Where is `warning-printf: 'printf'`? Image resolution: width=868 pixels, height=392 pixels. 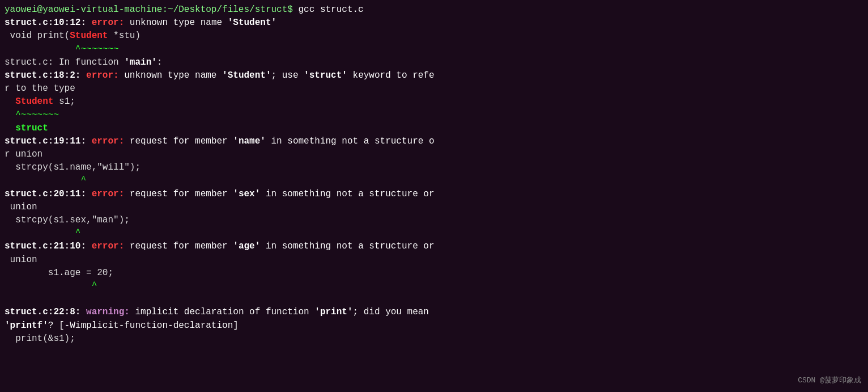 warning-printf: 'printf' is located at coordinates (26, 326).